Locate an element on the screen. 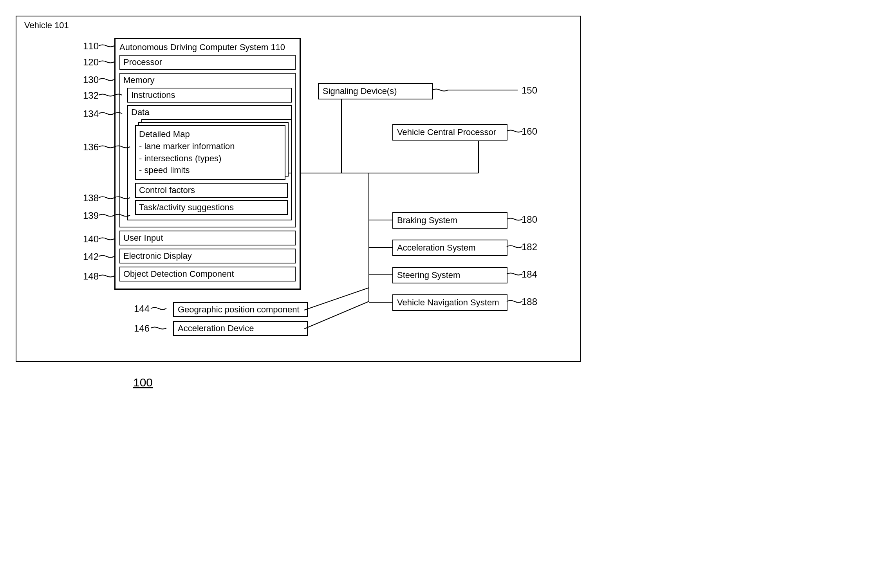 This screenshot has width=883, height=588. ref-188: 188 is located at coordinates (529, 302).